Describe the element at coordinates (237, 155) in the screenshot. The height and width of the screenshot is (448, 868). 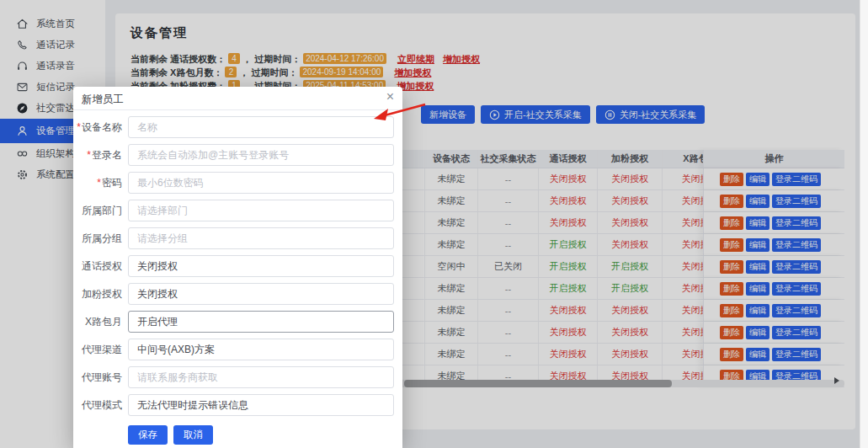
I see `modal-field-row: *登录名系统会自动添加@主账号登录账号` at that location.